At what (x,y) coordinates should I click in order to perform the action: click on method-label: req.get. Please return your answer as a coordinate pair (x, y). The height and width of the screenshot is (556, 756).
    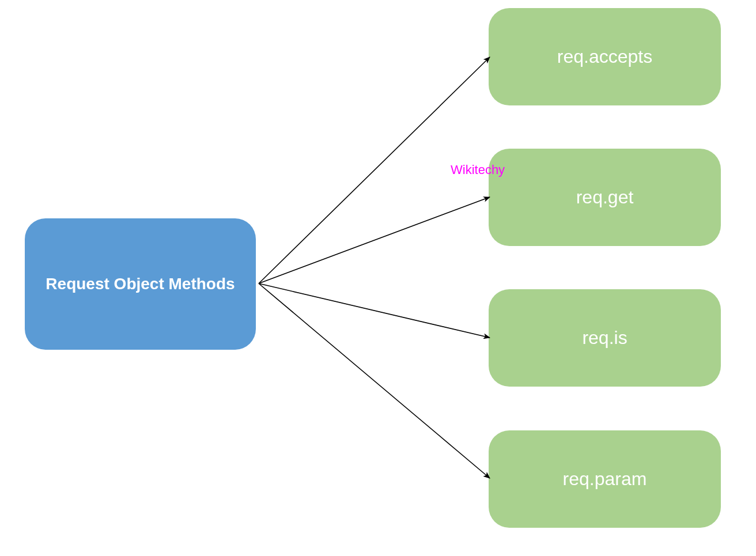
    Looking at the image, I should click on (605, 197).